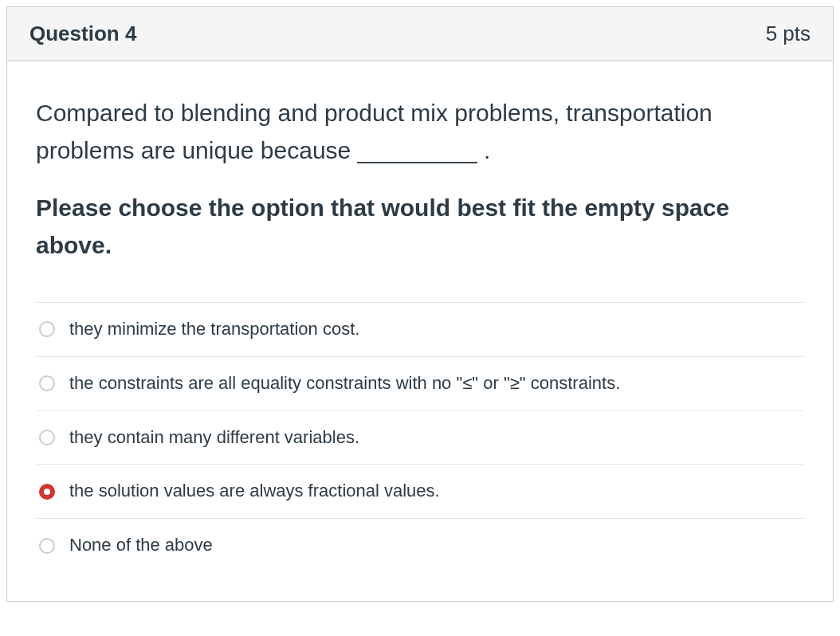 This screenshot has height=636, width=840. I want to click on answer-text: they contain many different variables., so click(214, 438).